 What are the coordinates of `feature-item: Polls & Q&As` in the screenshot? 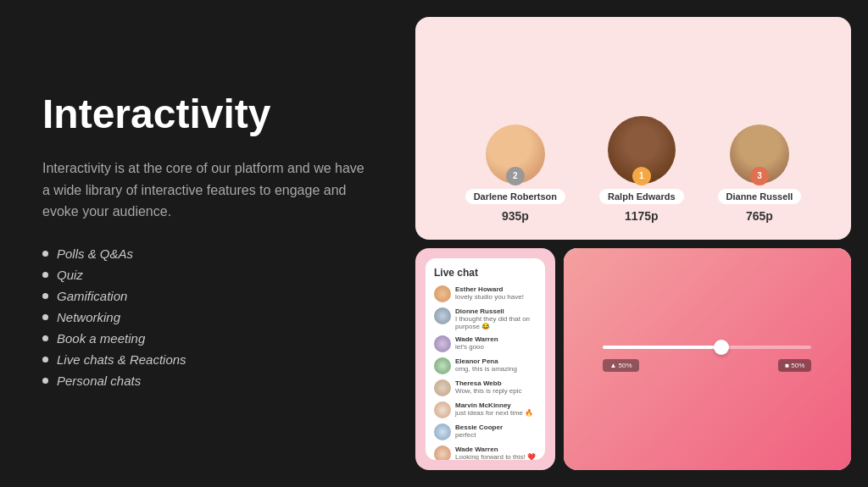 It's located at (203, 254).